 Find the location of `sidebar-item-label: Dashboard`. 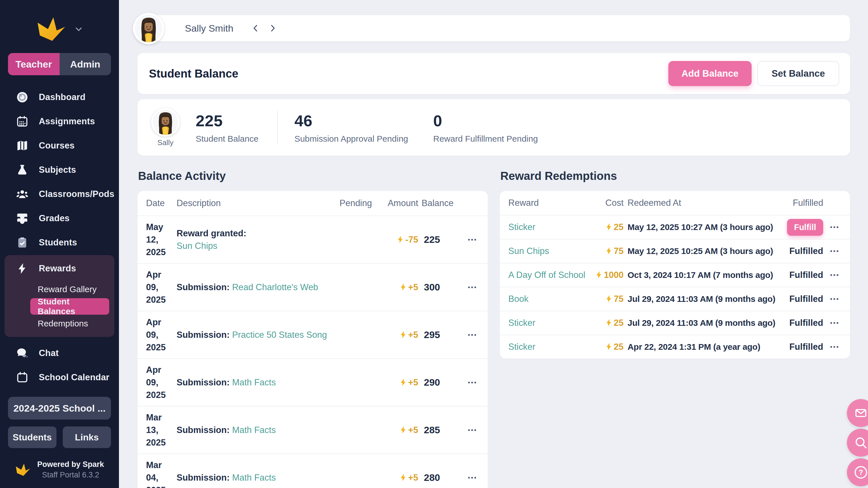

sidebar-item-label: Dashboard is located at coordinates (62, 97).